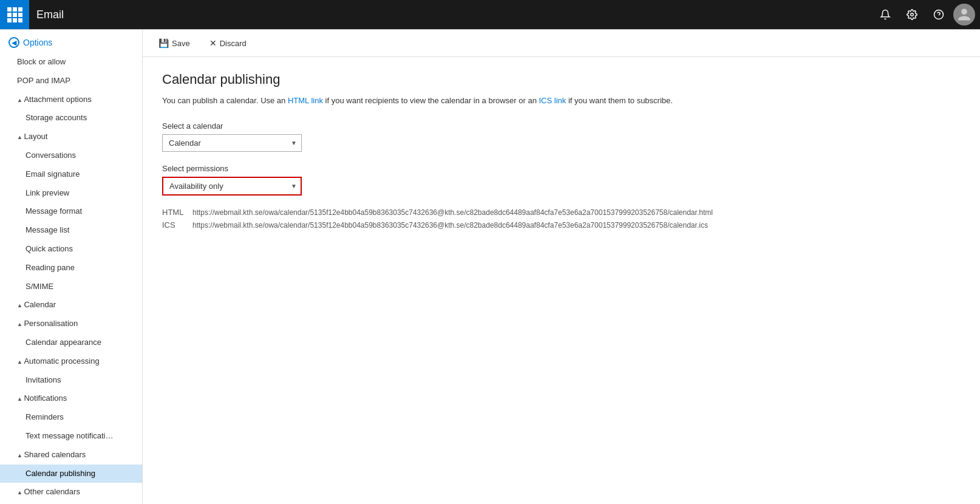  Describe the element at coordinates (71, 287) in the screenshot. I see `sidebar-item-smime: S/MIME` at that location.